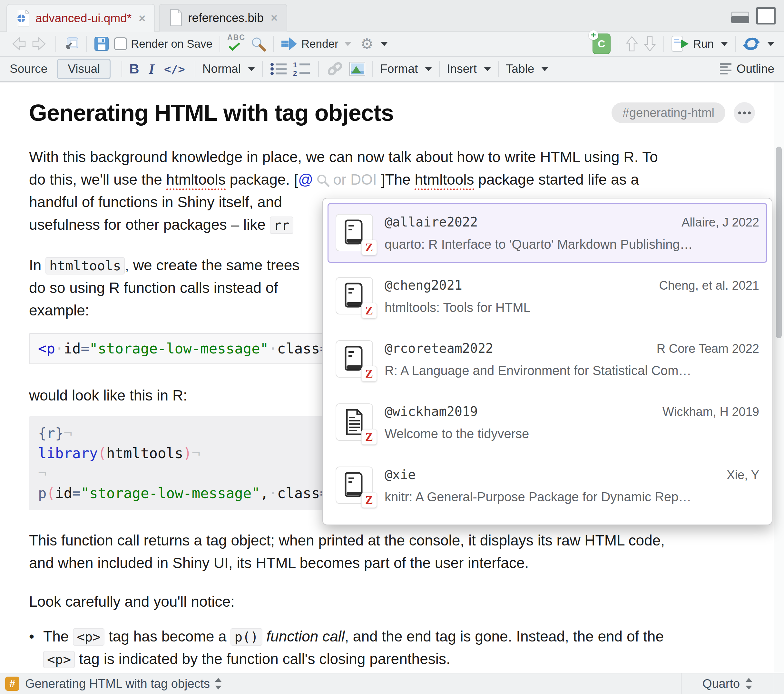  I want to click on find-replace-button, so click(258, 44).